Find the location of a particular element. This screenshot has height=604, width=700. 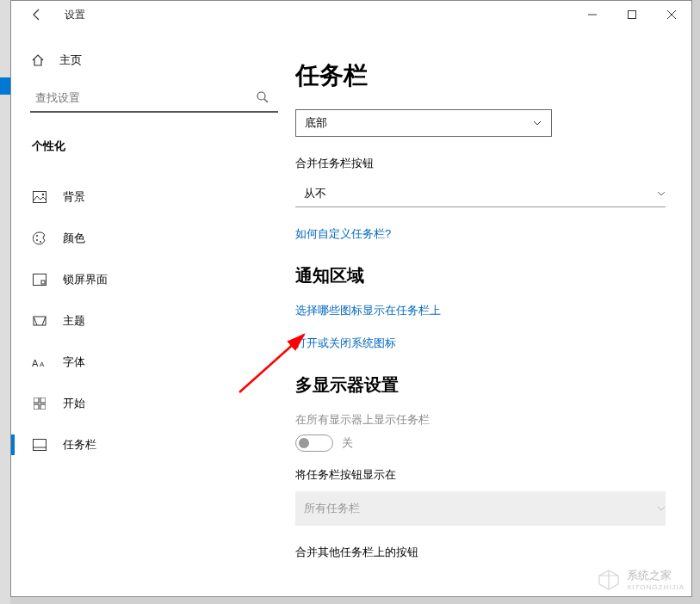

minimize-button is located at coordinates (592, 15).